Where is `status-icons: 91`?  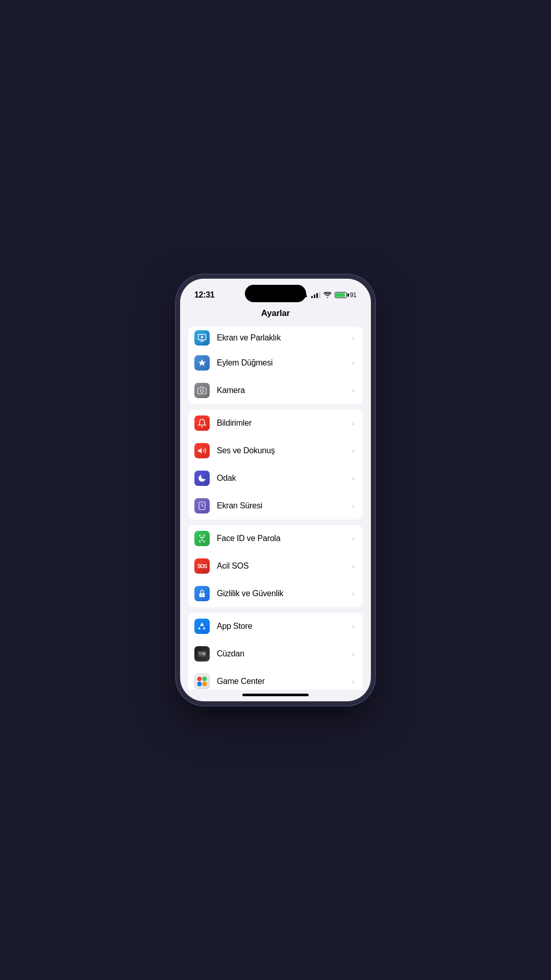 status-icons: 91 is located at coordinates (329, 295).